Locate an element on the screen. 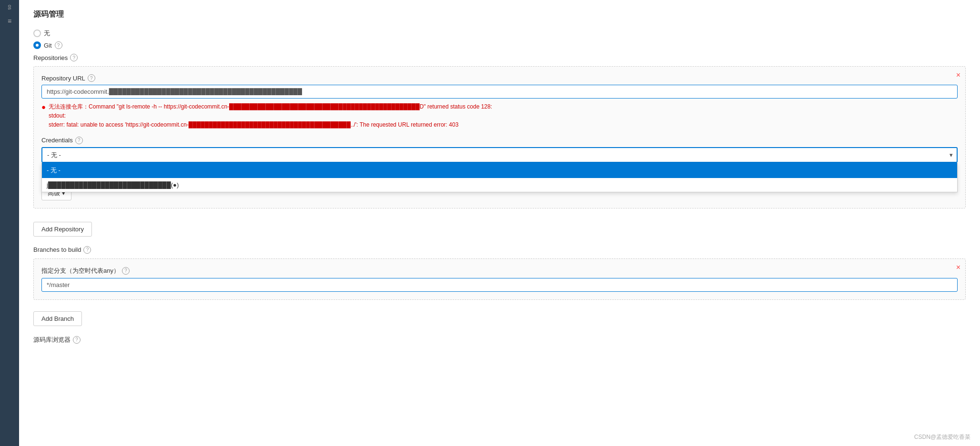  sidebar-menu-icon: ≡ is located at coordinates (10, 21).